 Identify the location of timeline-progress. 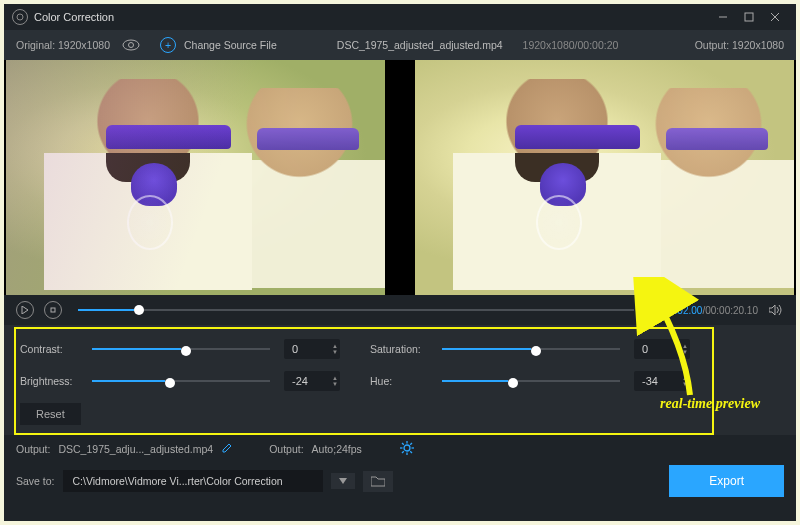
(106, 310).